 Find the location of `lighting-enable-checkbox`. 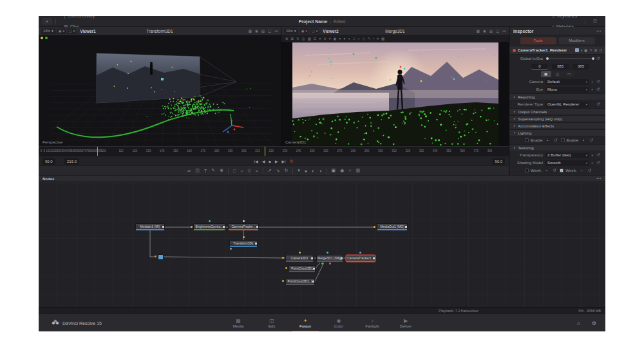

lighting-enable-checkbox is located at coordinates (527, 140).